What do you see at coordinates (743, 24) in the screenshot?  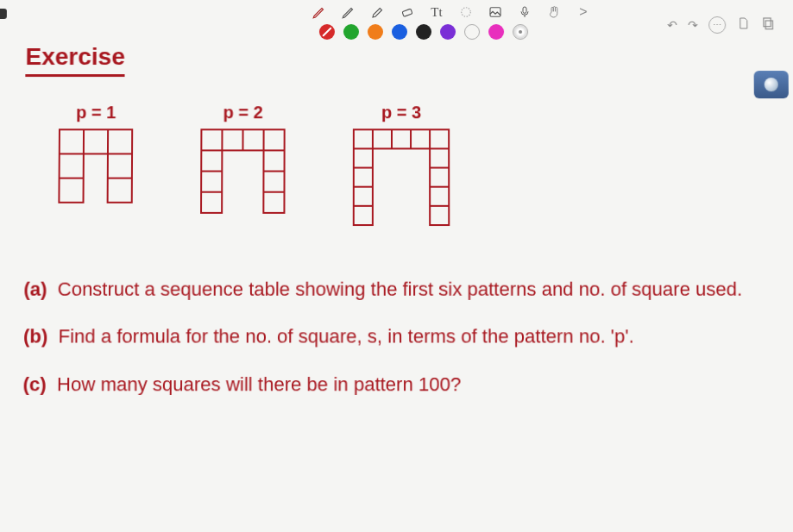 I see `page-icon` at bounding box center [743, 24].